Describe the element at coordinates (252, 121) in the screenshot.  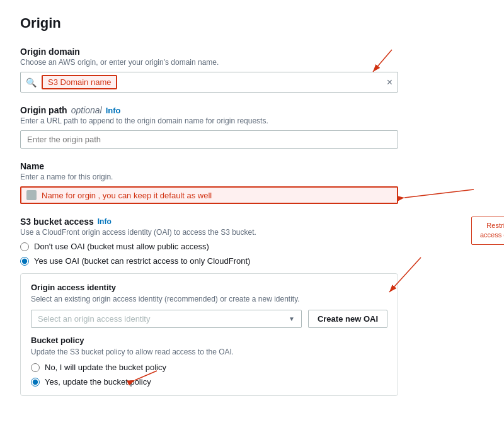
I see `origin-path-desc: Enter a URL path to append to the origin…` at that location.